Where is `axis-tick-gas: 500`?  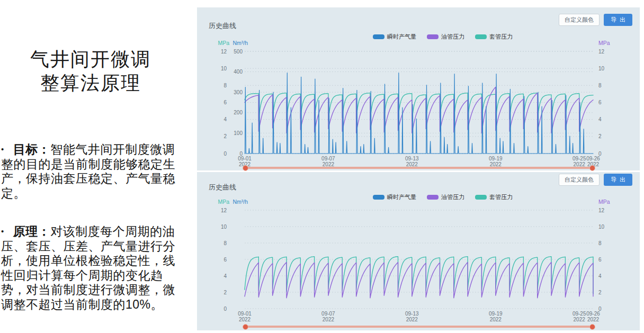 axis-tick-gas: 500 is located at coordinates (238, 52).